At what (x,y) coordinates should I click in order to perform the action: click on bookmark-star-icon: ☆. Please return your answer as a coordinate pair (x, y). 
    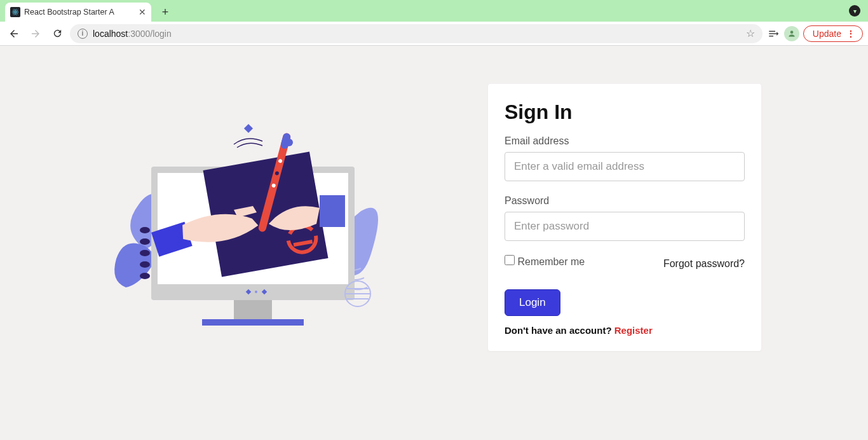
    Looking at the image, I should click on (750, 33).